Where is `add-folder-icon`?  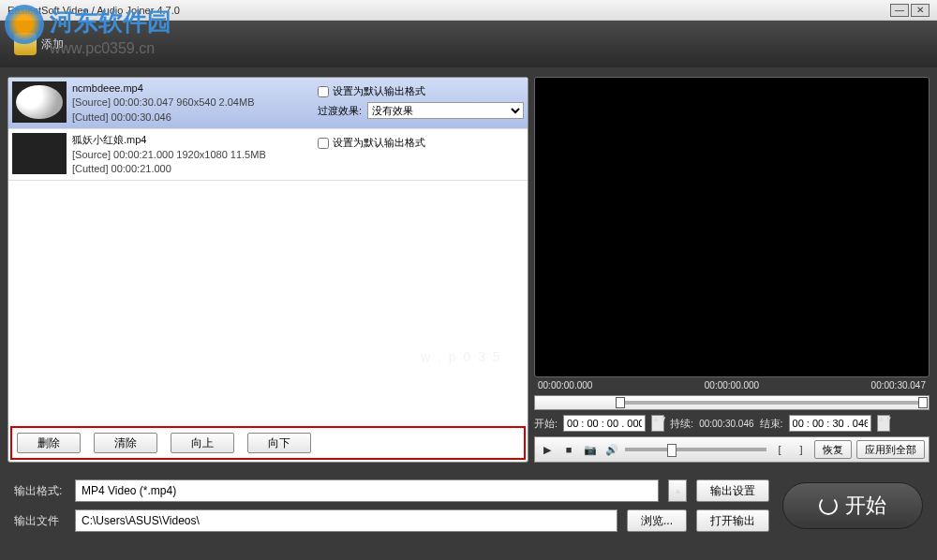
add-folder-icon is located at coordinates (25, 44).